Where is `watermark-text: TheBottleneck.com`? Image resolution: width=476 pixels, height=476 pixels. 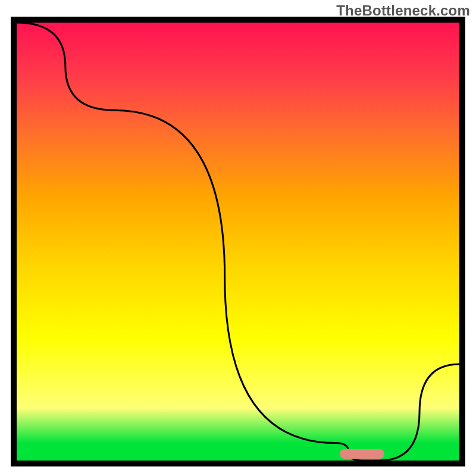
watermark-text: TheBottleneck.com is located at coordinates (403, 11).